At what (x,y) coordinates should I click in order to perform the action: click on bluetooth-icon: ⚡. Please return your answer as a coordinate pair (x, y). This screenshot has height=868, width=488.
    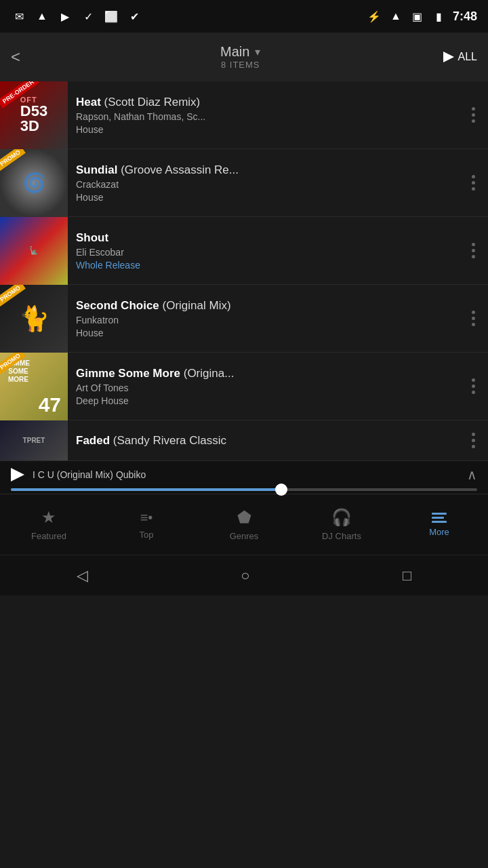
    Looking at the image, I should click on (374, 16).